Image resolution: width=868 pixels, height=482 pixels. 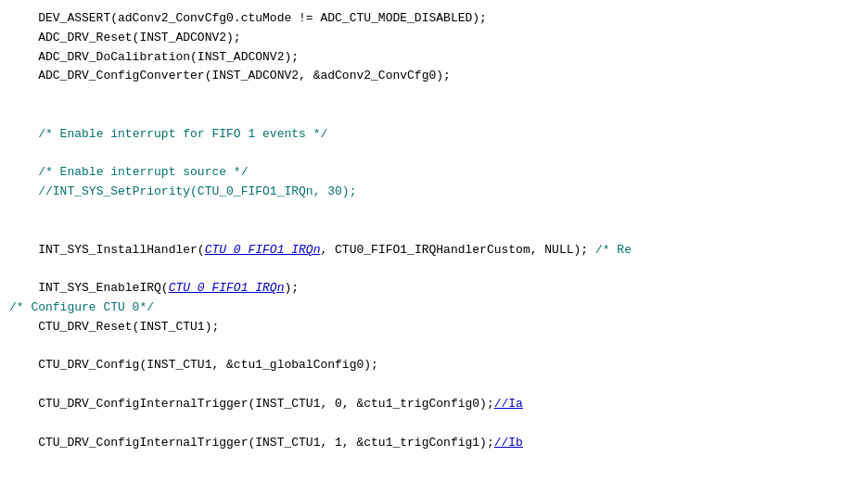 I want to click on code-line: DEV_ASSERT(adConv2_ConvCfg0.ctuMode != A…, so click(x=434, y=19).